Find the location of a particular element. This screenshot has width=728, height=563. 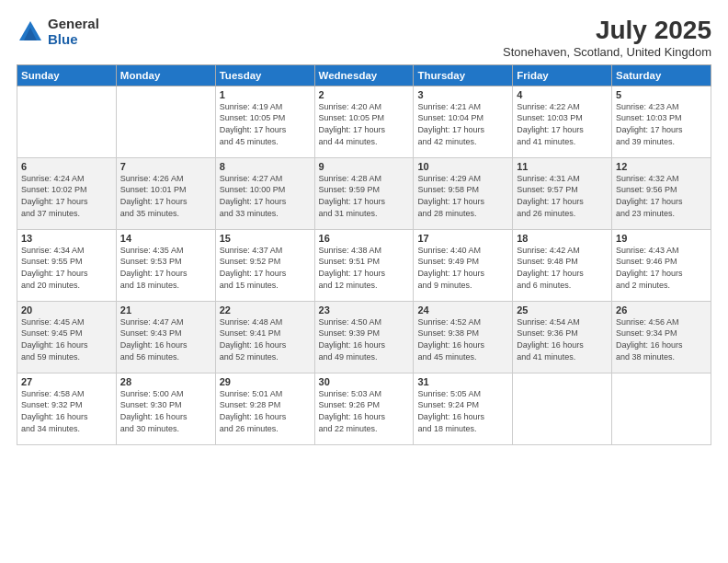

day-cell: 6Sunrise: 4:24 AM Sunset: 10:02 PM Dayli… is located at coordinates (67, 193).